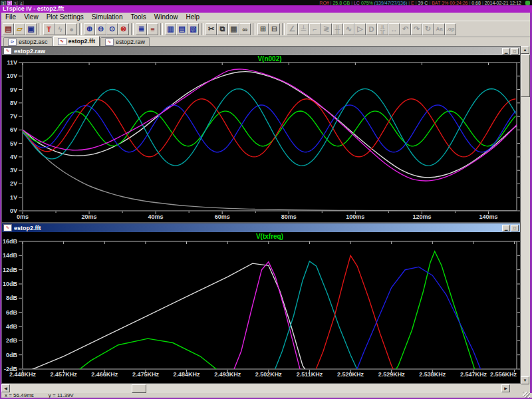  I want to click on toolbar-net-label: ⌐, so click(315, 29).